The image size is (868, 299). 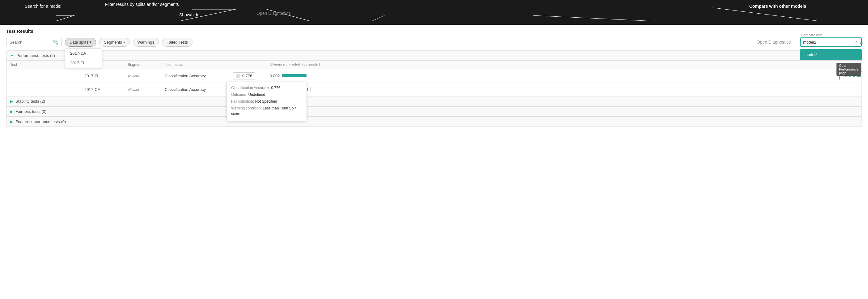 What do you see at coordinates (311, 90) in the screenshot?
I see `divider` at bounding box center [311, 90].